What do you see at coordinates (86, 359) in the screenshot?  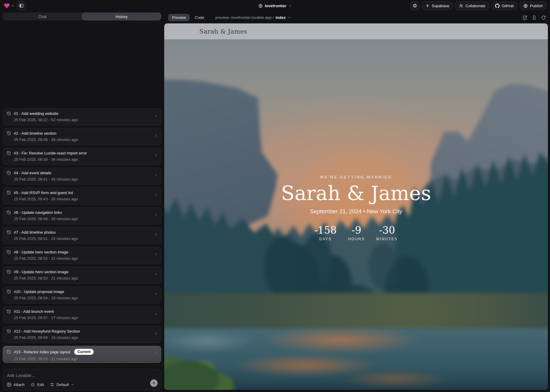 I see `history-item-timestamp: 25 Feb 2025, 09:03 - 11 minutes ago` at bounding box center [86, 359].